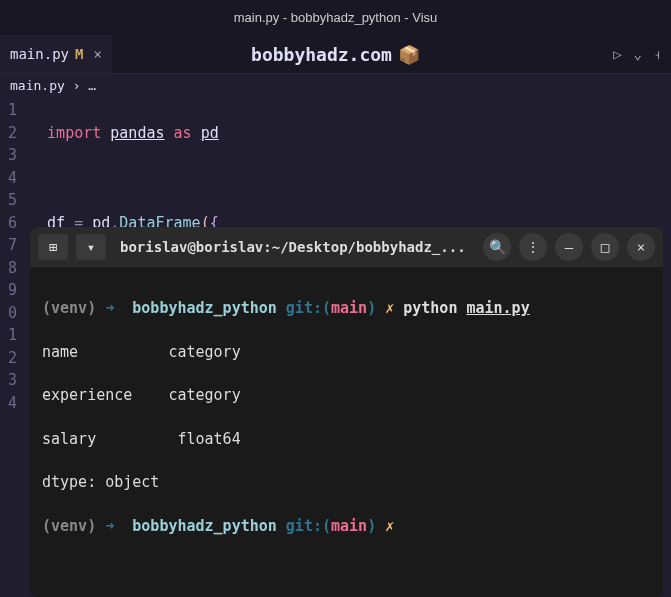 This screenshot has width=671, height=597. I want to click on play-icon: ▷, so click(617, 54).